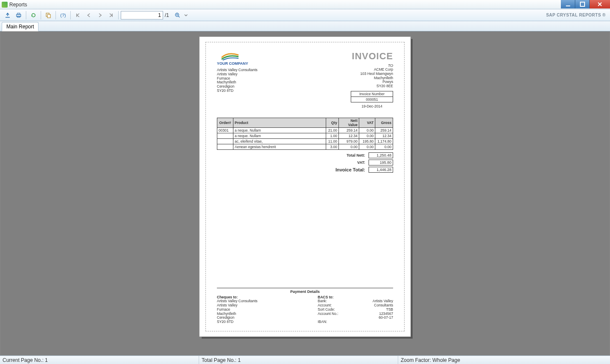 This screenshot has width=610, height=364. What do you see at coordinates (5, 5) in the screenshot?
I see `app-icon` at bounding box center [5, 5].